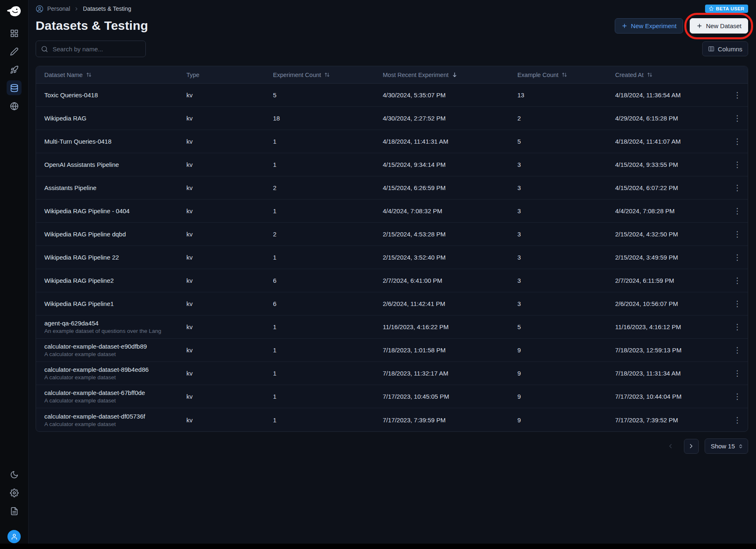 This screenshot has height=549, width=756. Describe the element at coordinates (691, 446) in the screenshot. I see `chevron-right-icon` at that location.